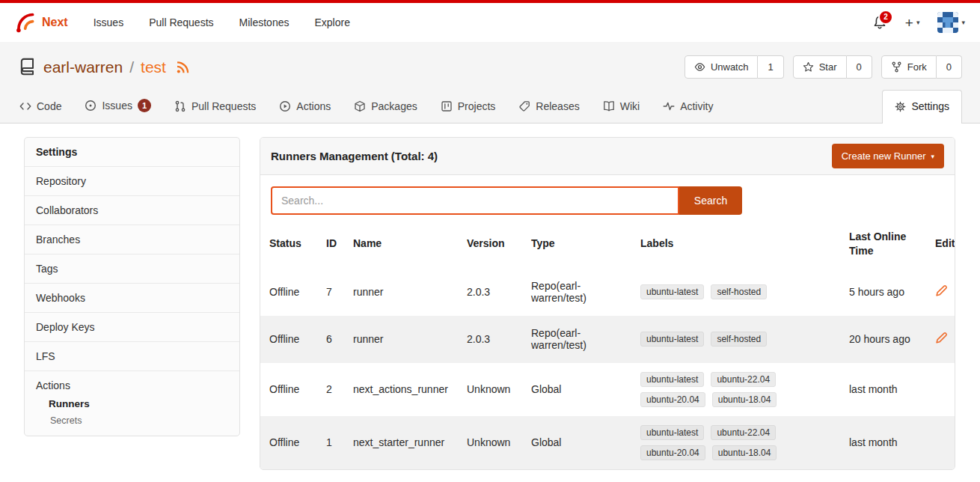 The height and width of the screenshot is (482, 980). I want to click on sidebar-item-tags: Tags, so click(132, 269).